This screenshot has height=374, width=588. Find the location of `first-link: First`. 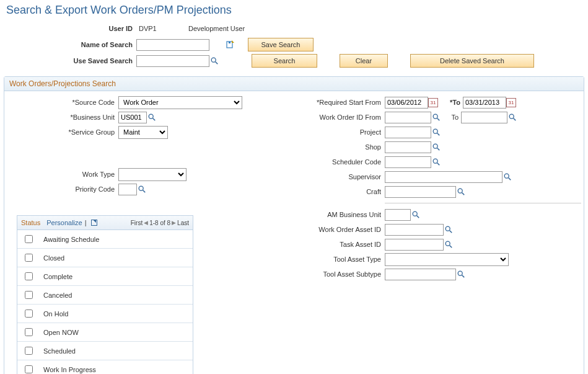

first-link: First is located at coordinates (136, 223).